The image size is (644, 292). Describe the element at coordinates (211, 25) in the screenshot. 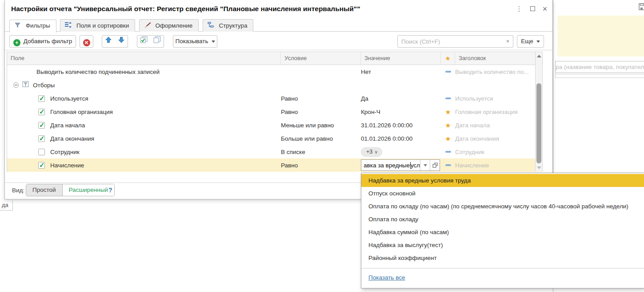

I see `structure-icon` at that location.